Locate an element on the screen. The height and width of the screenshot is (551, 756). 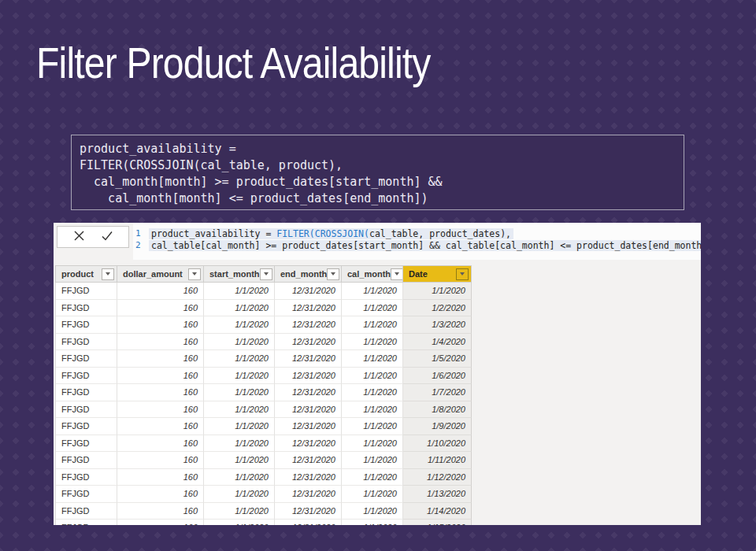
formula-line: 2cal_table[cal_month] >= product_dates[s… is located at coordinates (418, 246).